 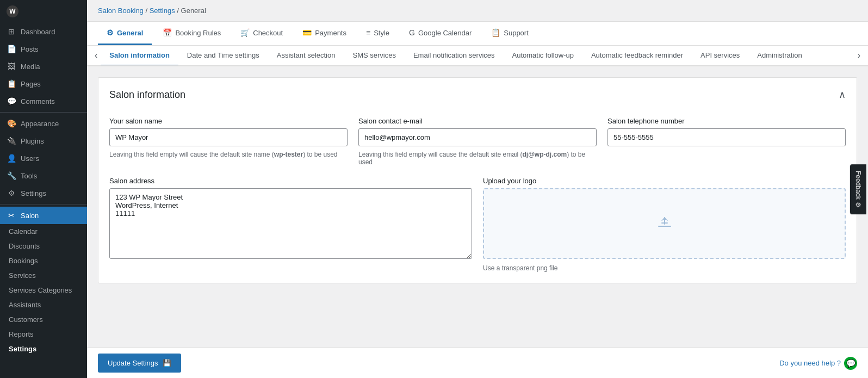 What do you see at coordinates (11, 66) in the screenshot?
I see `media-icon: 🖼` at bounding box center [11, 66].